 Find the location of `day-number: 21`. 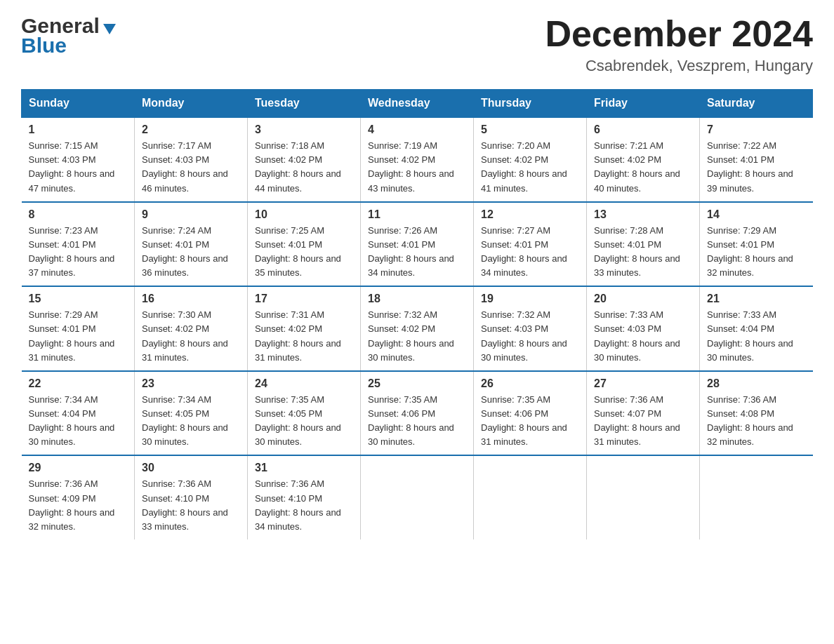

day-number: 21 is located at coordinates (757, 299).